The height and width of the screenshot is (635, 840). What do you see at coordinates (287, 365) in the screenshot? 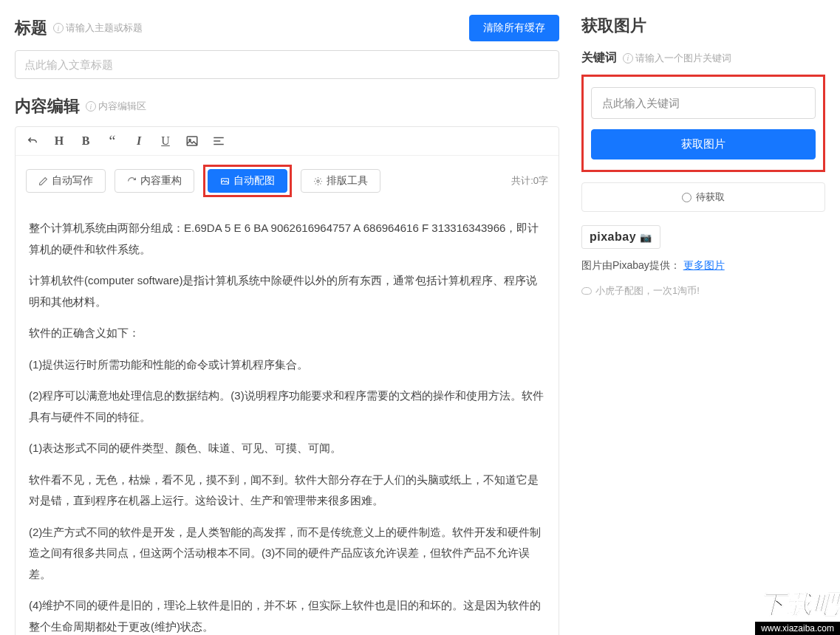
I see `paragraph: (1)提供运行时所需功能和性能的命令或计算机程序集合。` at bounding box center [287, 365].